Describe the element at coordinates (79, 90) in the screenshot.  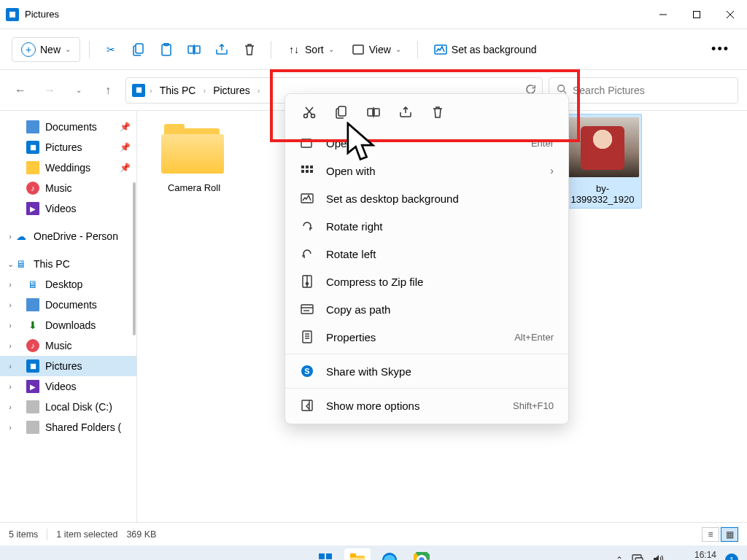
I see `history-dropdown: ⌄` at that location.